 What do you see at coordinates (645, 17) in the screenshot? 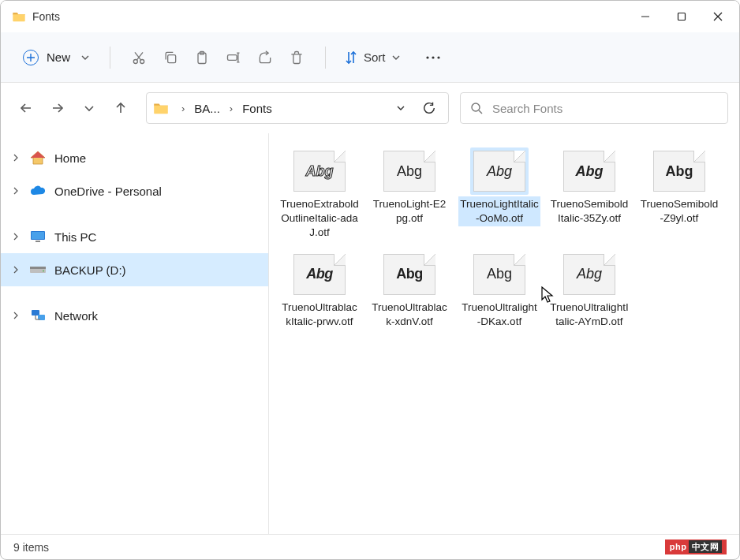
I see `minimize-button` at bounding box center [645, 17].